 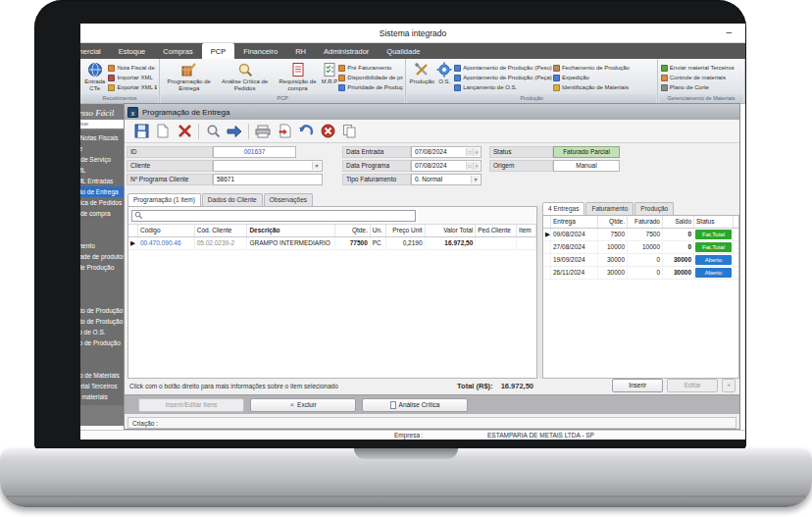 I want to click on sidebar-item-programação-de-entrega: Programação de Entrega, so click(x=103, y=192).